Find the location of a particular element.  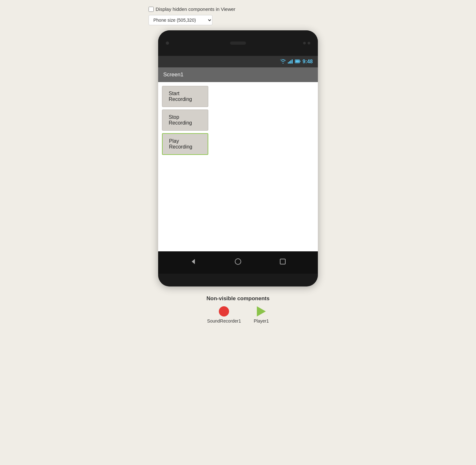

app-bar-title: Screen1 is located at coordinates (173, 75).